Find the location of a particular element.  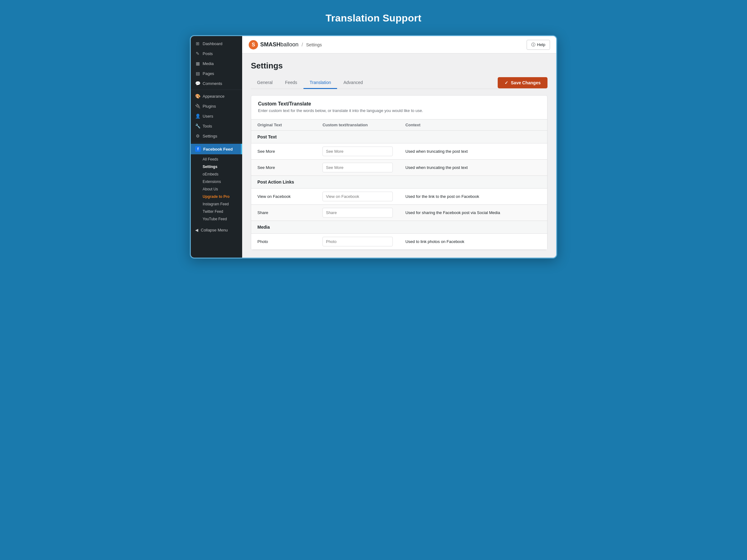

col-header-context: Context is located at coordinates (473, 125).